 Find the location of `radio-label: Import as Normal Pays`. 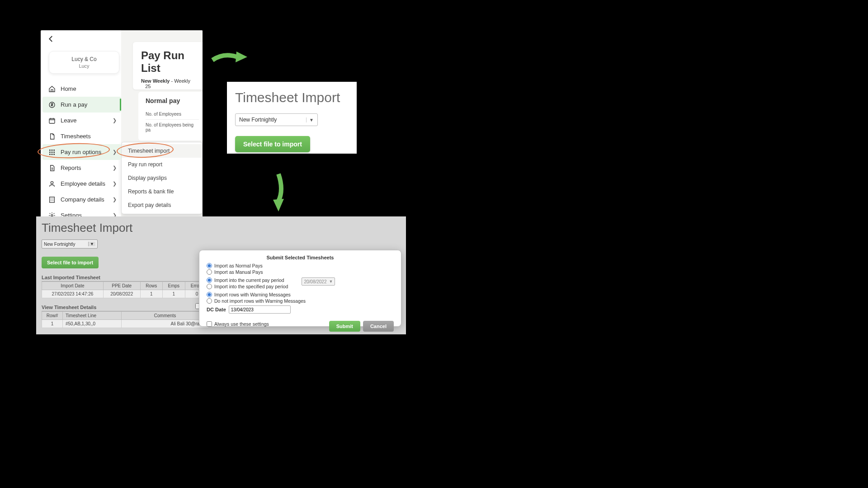

radio-label: Import as Normal Pays is located at coordinates (239, 266).